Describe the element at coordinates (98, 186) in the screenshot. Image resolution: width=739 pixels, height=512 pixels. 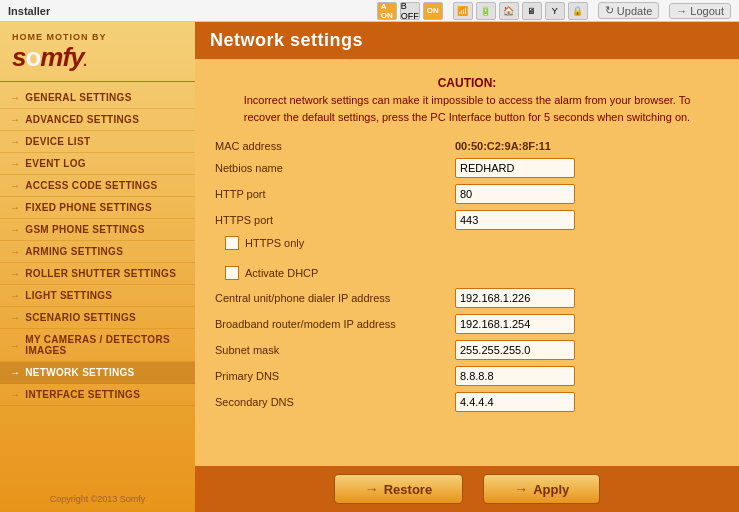
I see `sidebar-item-access-code-settings: → ACCESS CODE SETTINGS` at that location.